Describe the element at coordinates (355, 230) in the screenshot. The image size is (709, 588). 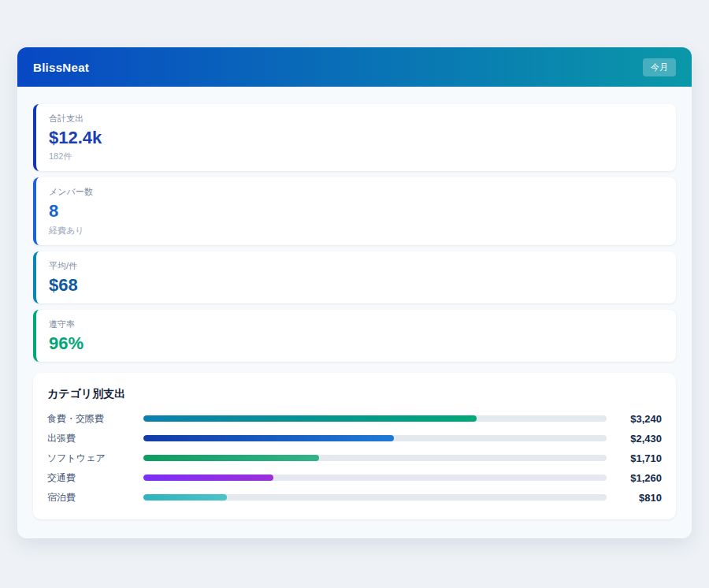
I see `stat-subtitle: 経費あり` at that location.